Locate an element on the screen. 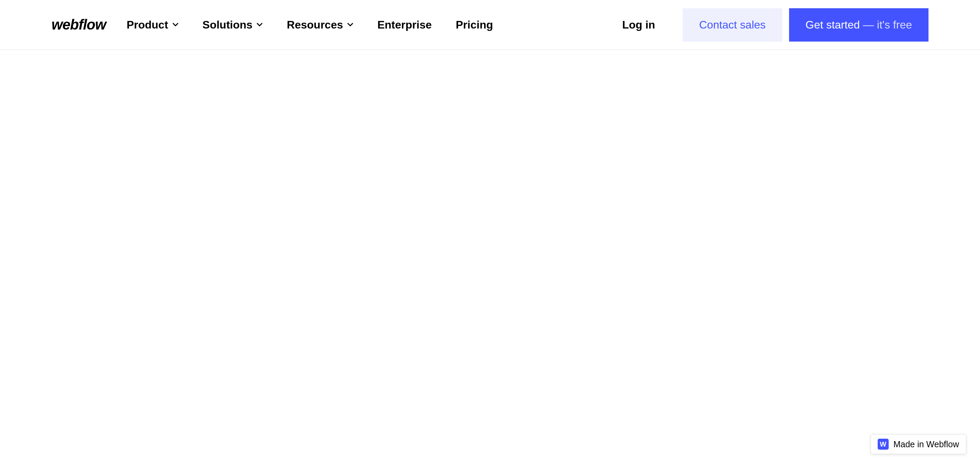 This screenshot has width=980, height=461. nav-resources: Resources is located at coordinates (320, 25).